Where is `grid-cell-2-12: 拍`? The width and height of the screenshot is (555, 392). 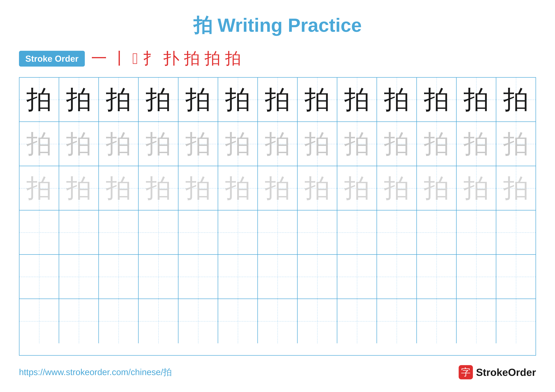 grid-cell-2-12: 拍 is located at coordinates (476, 144).